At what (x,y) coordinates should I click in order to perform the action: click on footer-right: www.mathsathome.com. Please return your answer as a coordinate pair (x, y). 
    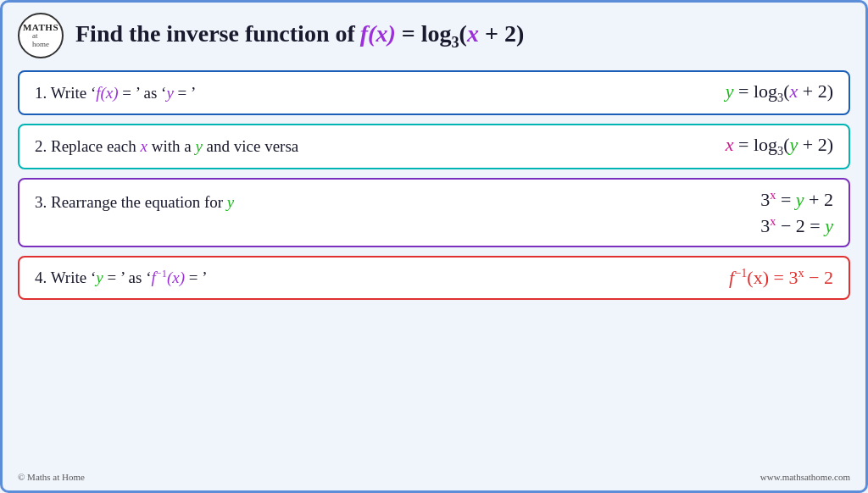
    Looking at the image, I should click on (805, 477).